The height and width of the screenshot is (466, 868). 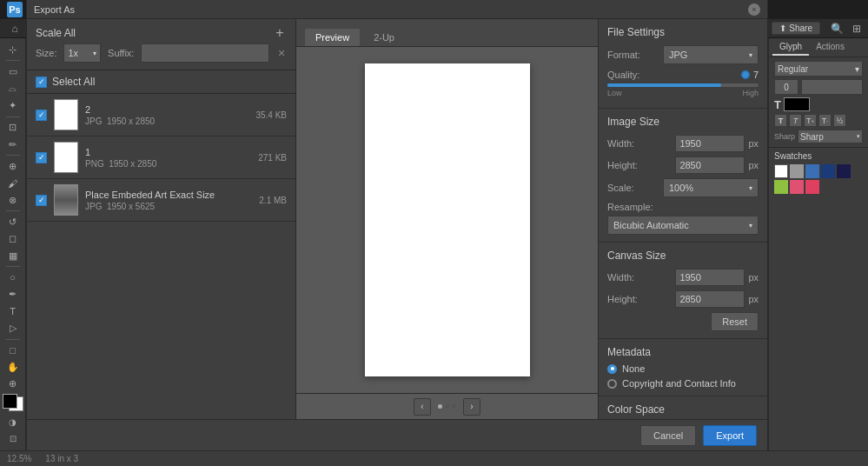 I want to click on layer-item: ✓ 1 PNG 1950 x 2850 271 KB, so click(x=162, y=158).